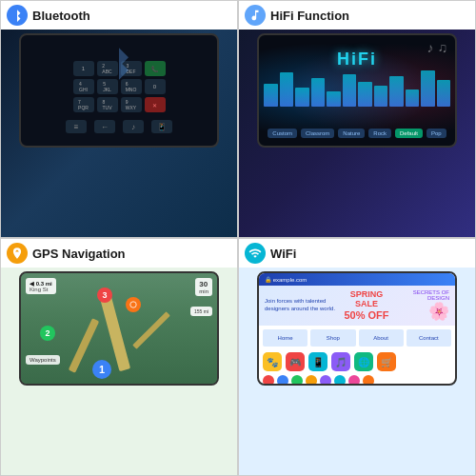 The height and width of the screenshot is (476, 476). What do you see at coordinates (366, 306) in the screenshot?
I see `wifi-sale-center: SPRINGSALE 50% OFF` at bounding box center [366, 306].